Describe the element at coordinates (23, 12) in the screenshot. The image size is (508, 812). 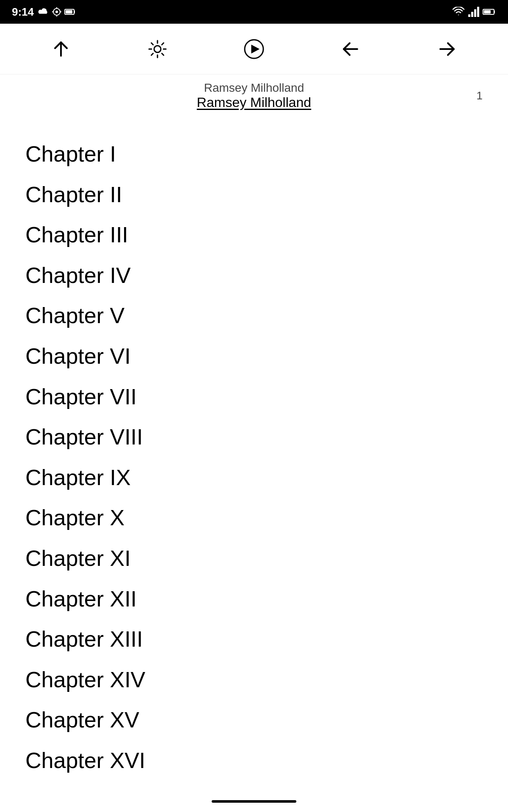
I see `status-time: 9:14` at that location.